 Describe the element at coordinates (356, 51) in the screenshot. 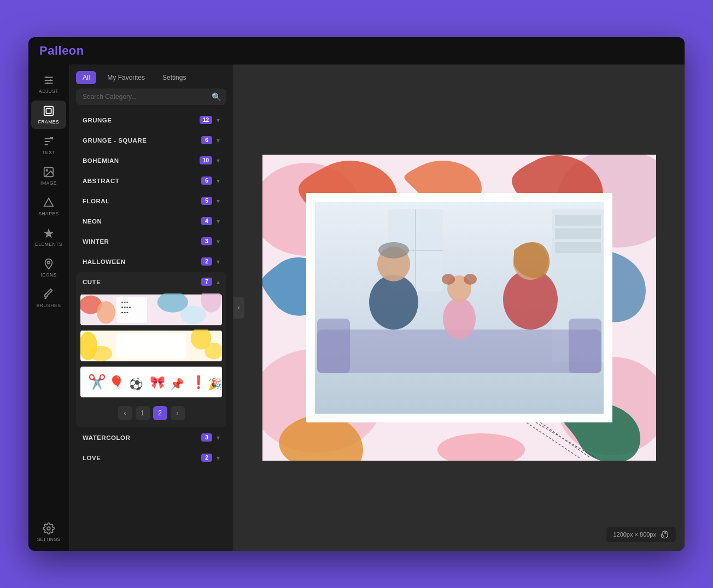

I see `title-bar: Palleon` at that location.